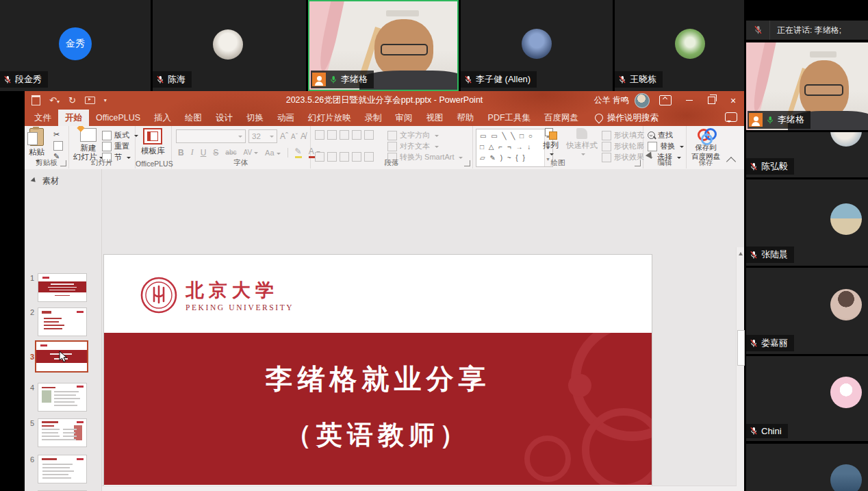  What do you see at coordinates (383, 45) in the screenshot?
I see `video-tile-lixuge-active: 李绪格` at bounding box center [383, 45].